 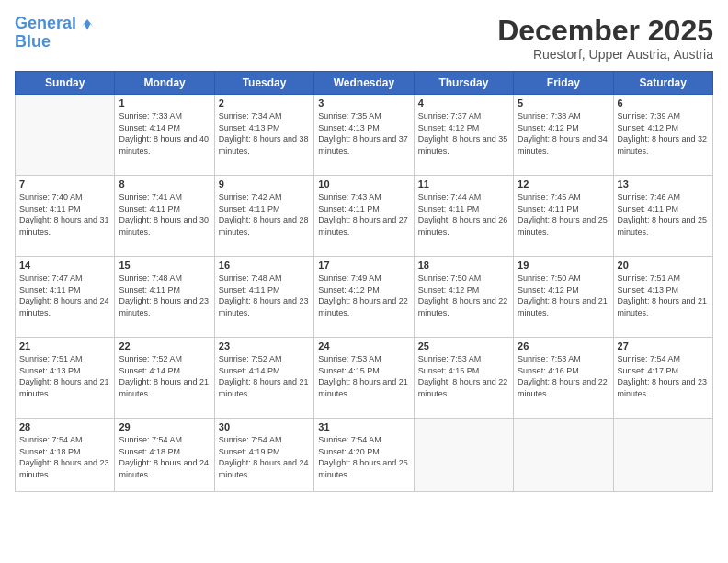 I want to click on calendar-cell: 22Sunrise: 7:52 AMSunset: 4:14 PMDayligh…, so click(x=165, y=378).